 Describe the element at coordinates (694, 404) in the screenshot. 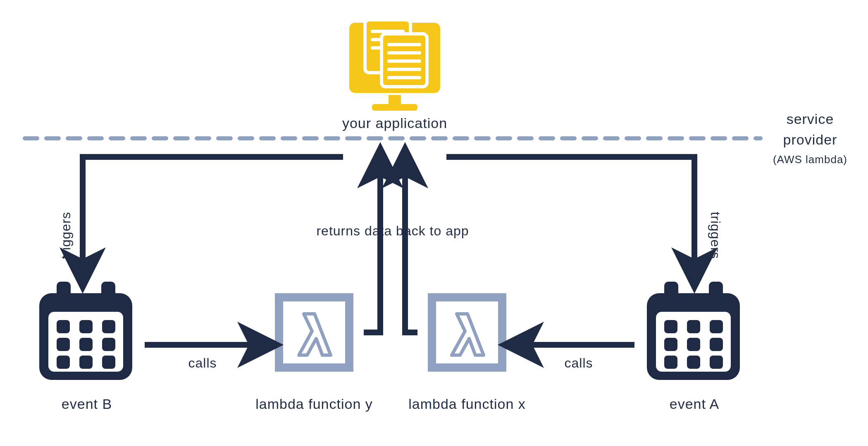

I see `event-a-label: event A` at that location.